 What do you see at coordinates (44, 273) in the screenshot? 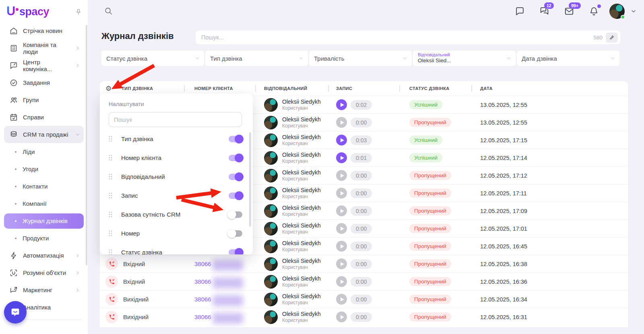
I see `sidebar-item-14: Розумні об'єкти` at bounding box center [44, 273].